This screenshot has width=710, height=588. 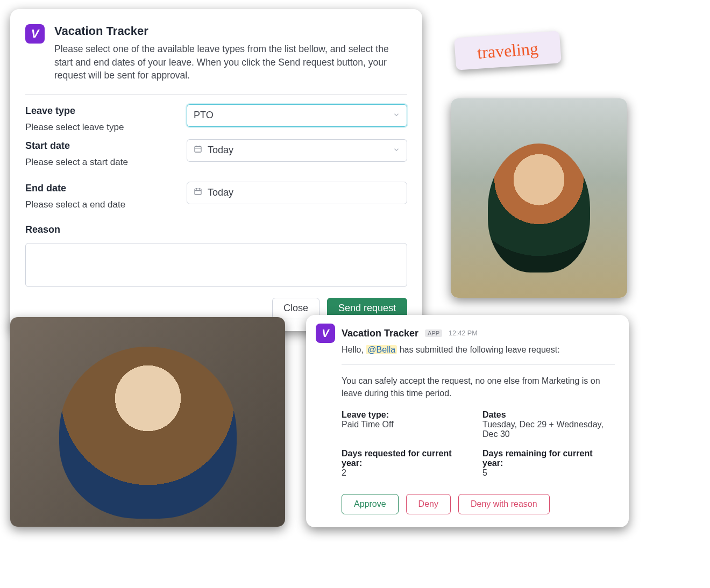 I want to click on message-app-name: Vacation Tracker, so click(x=380, y=333).